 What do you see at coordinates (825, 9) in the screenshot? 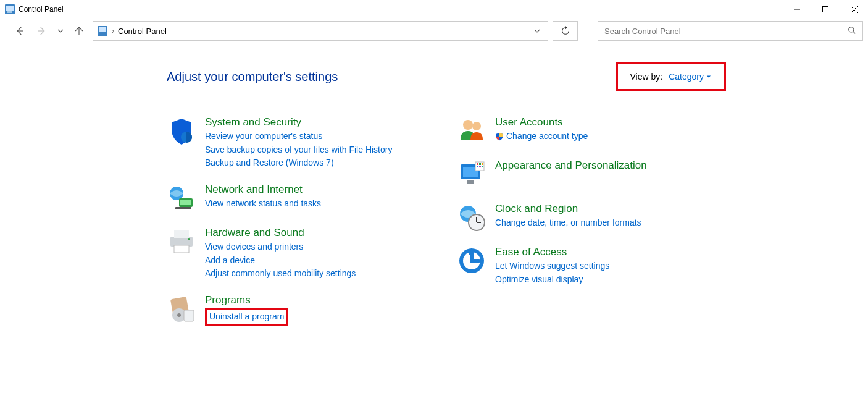
I see `window-controls` at bounding box center [825, 9].